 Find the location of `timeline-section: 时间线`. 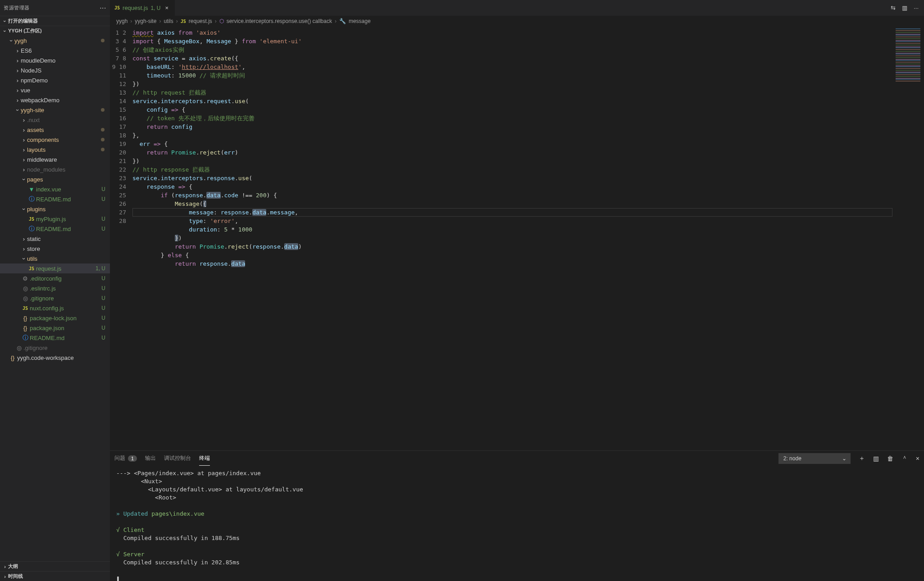

timeline-section: 时间线 is located at coordinates (55, 576).